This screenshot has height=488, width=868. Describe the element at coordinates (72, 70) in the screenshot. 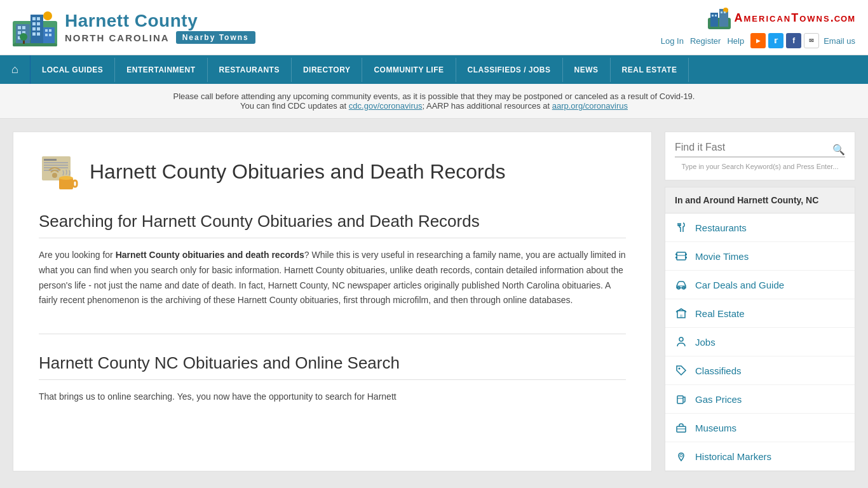

I see `nav-local-guides: LOCAL GUIDES` at that location.